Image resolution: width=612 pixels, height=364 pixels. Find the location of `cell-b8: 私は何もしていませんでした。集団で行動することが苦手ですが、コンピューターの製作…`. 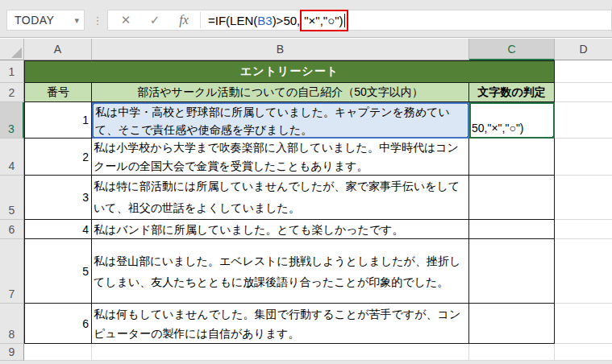

cell-b8: 私は何もしていませんでした。集団で行動することが苦手ですが、コンピューターの製作… is located at coordinates (281, 324).